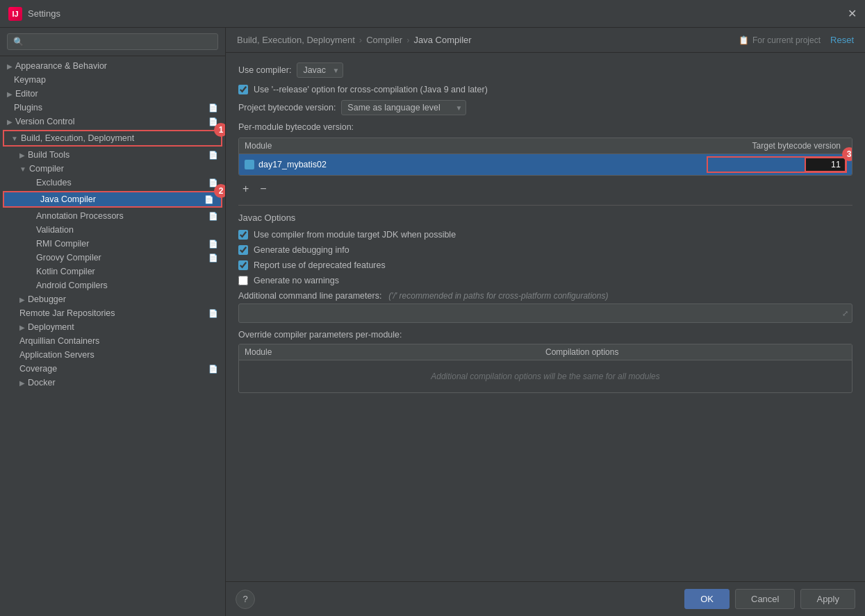 This screenshot has height=616, width=865. What do you see at coordinates (545, 376) in the screenshot?
I see `override-empty-message: Additional compilation options will be t…` at bounding box center [545, 376].